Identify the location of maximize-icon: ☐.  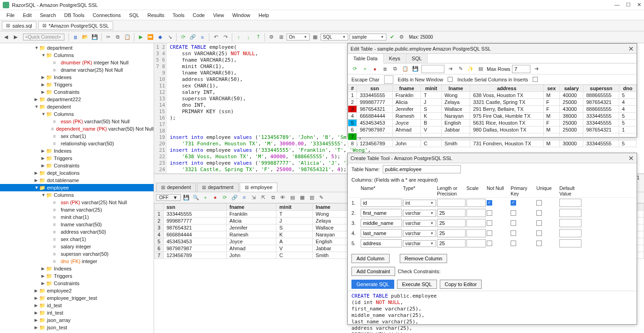
(628, 5).